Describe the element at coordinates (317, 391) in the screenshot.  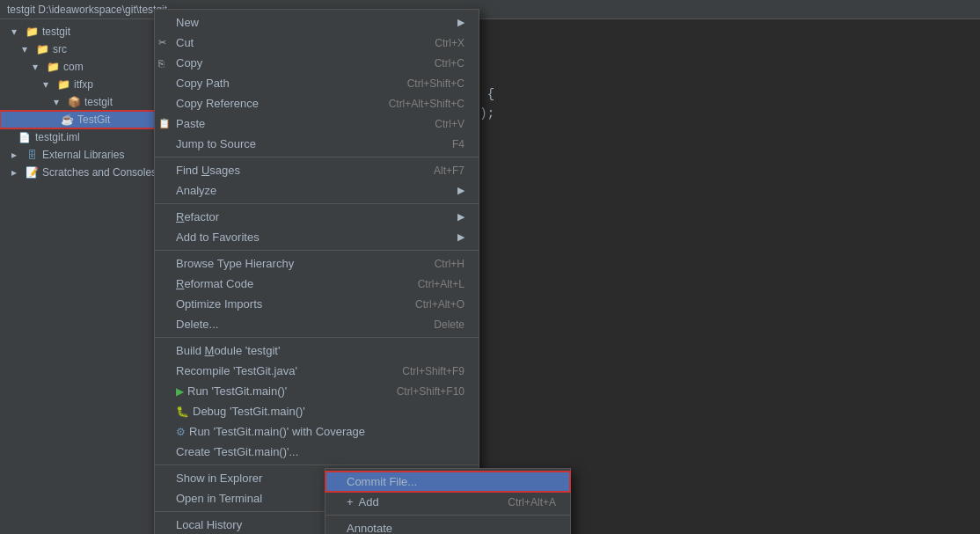
I see `menu-item-run: ▶ Run 'TestGit.main()' Ctrl+Shift+F10` at that location.